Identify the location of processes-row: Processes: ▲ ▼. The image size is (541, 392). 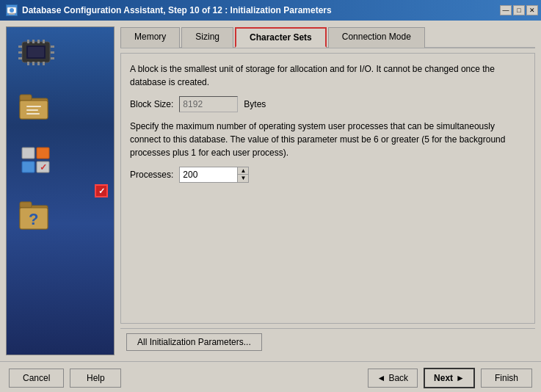
(327, 175).